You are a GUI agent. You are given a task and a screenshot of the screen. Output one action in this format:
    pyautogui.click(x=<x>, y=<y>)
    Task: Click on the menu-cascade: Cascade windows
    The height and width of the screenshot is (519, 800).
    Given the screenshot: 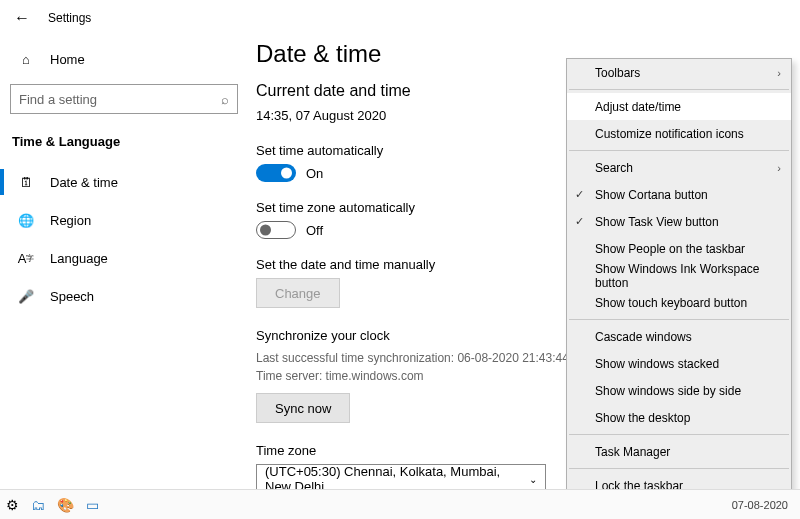 What is the action you would take?
    pyautogui.click(x=679, y=336)
    